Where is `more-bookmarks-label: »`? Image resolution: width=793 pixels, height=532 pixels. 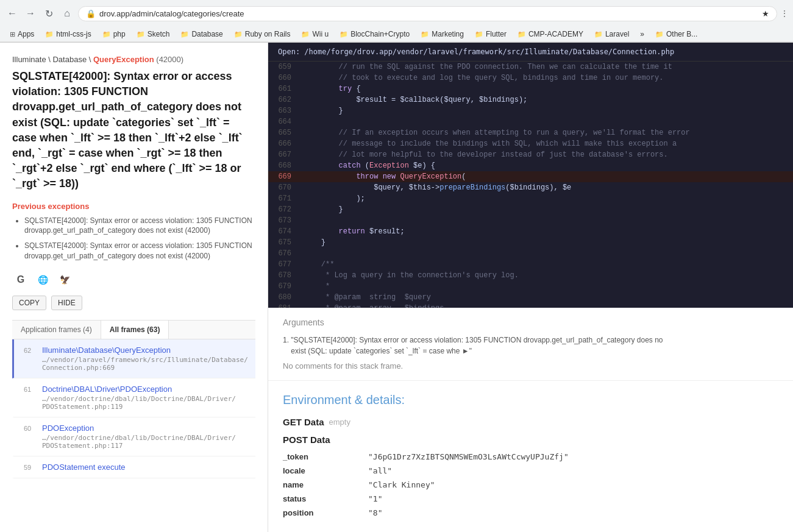 more-bookmarks-label: » is located at coordinates (642, 34).